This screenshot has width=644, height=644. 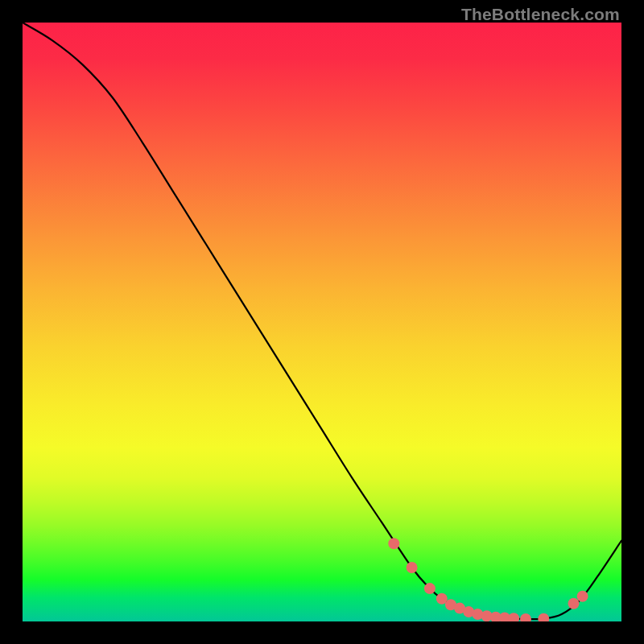 I want to click on brand-label: TheBottleneck.com, so click(x=541, y=14).